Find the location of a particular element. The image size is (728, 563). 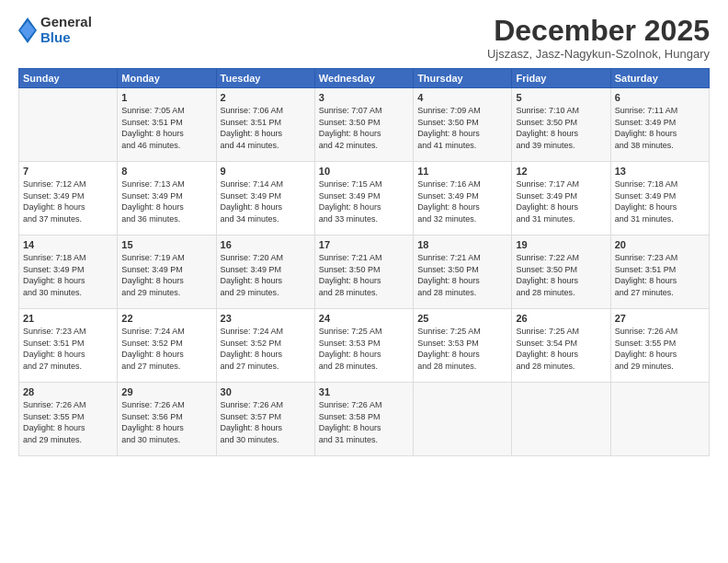

day-number: 16 is located at coordinates (266, 245).